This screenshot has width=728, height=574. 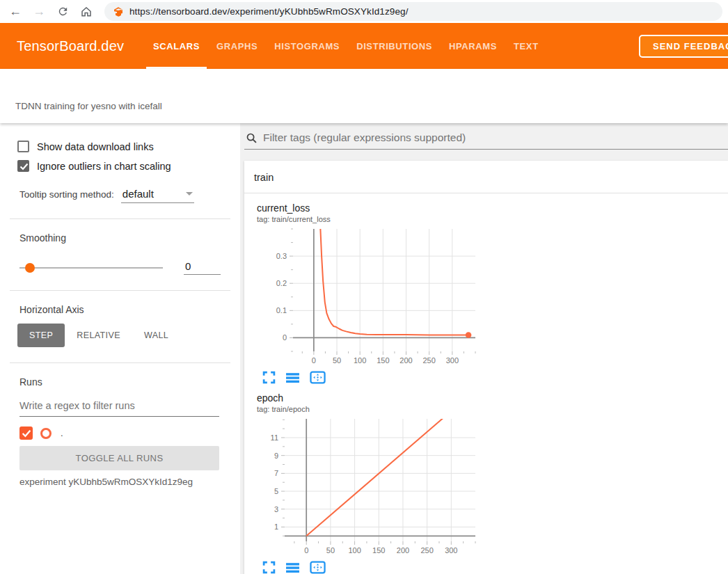 What do you see at coordinates (376, 219) in the screenshot?
I see `chart-tag: tag: train/current_loss` at bounding box center [376, 219].